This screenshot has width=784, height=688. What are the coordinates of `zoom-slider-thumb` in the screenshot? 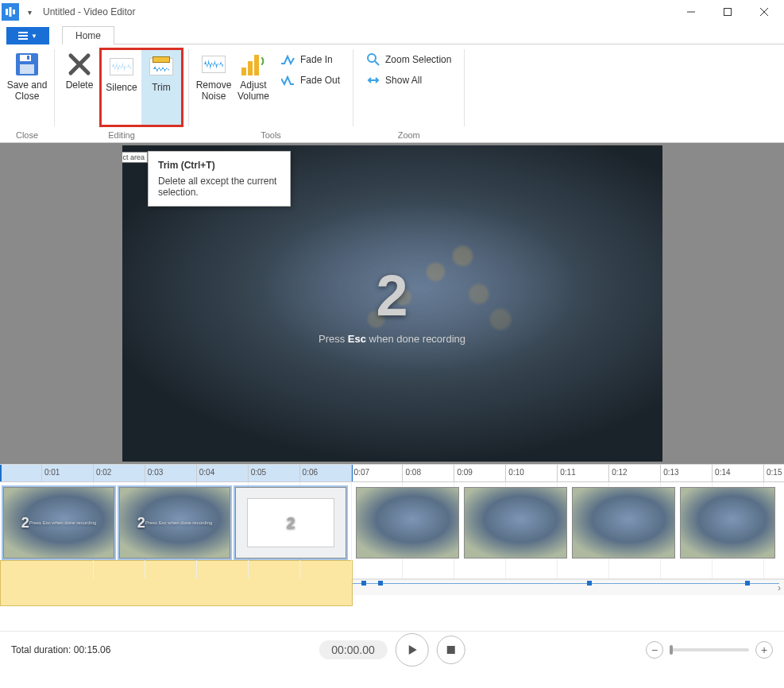 It's located at (671, 650).